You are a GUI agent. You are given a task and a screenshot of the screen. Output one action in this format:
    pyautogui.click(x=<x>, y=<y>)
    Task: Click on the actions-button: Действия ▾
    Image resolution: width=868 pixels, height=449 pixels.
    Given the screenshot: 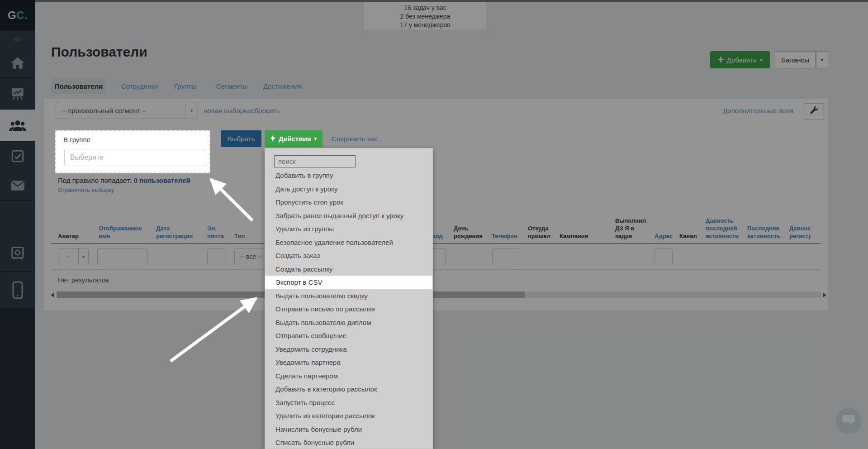 What is the action you would take?
    pyautogui.click(x=294, y=139)
    